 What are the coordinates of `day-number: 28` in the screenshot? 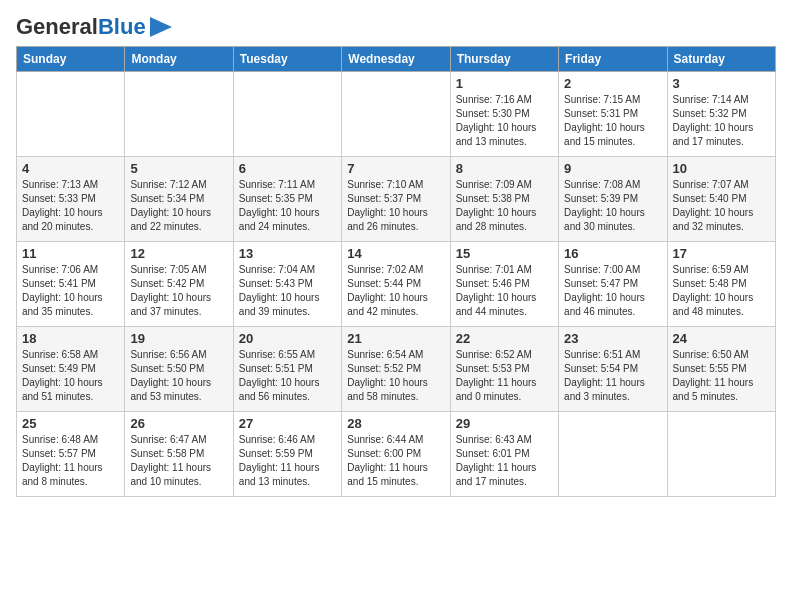 It's located at (396, 424).